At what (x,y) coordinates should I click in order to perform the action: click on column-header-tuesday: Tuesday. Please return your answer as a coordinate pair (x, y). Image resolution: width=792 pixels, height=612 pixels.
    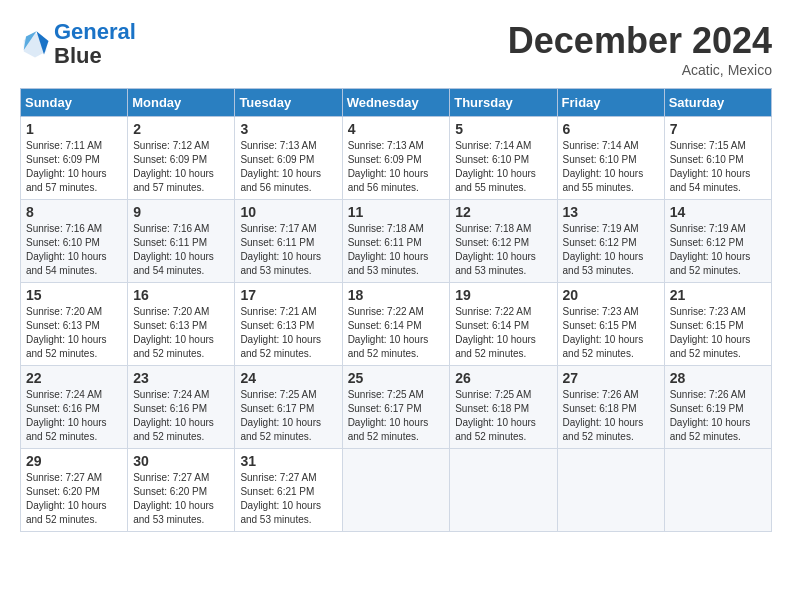
    Looking at the image, I should click on (288, 103).